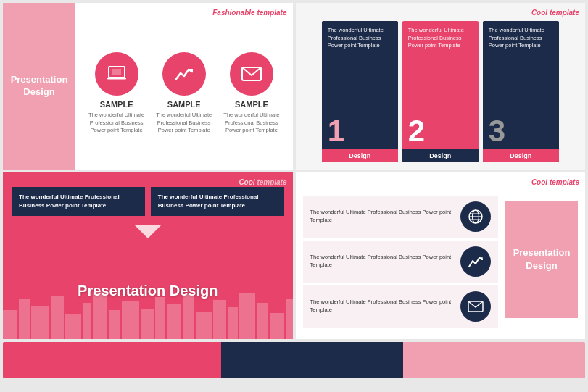 The height and width of the screenshot is (392, 588). I want to click on slide2-card3-top: The wonderful Ultimate Professional Busi…, so click(521, 68).